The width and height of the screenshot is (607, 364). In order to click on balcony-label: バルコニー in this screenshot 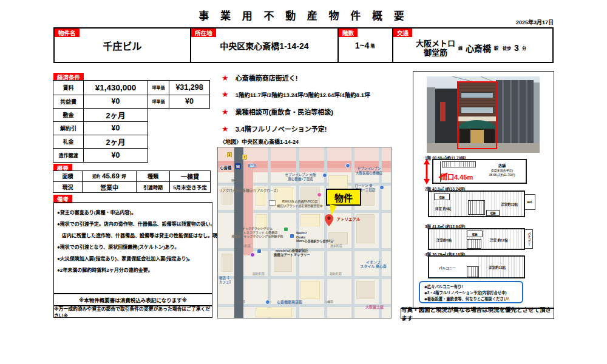, I will do `click(447, 268)`.